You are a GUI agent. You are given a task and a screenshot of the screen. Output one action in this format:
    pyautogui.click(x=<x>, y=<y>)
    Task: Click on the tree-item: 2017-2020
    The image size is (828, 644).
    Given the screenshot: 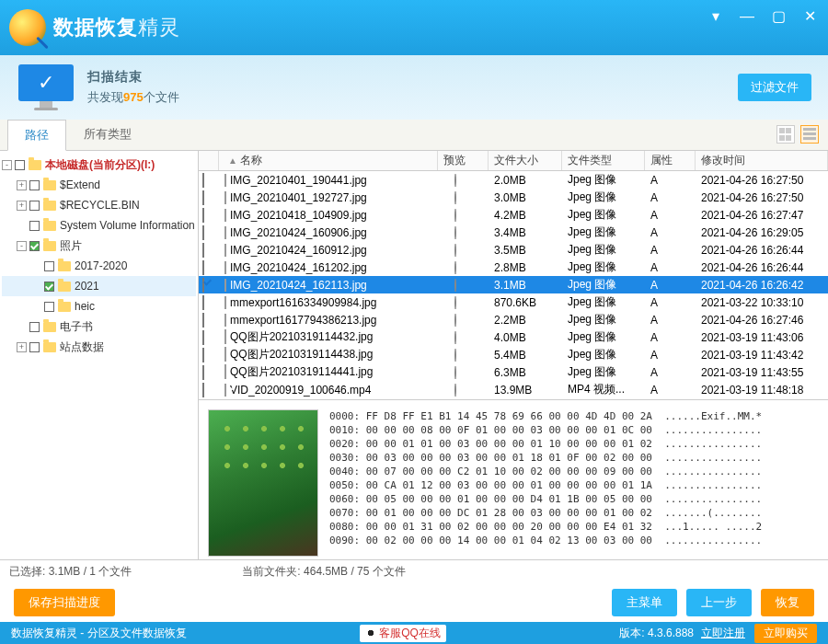 What is the action you would take?
    pyautogui.click(x=99, y=266)
    